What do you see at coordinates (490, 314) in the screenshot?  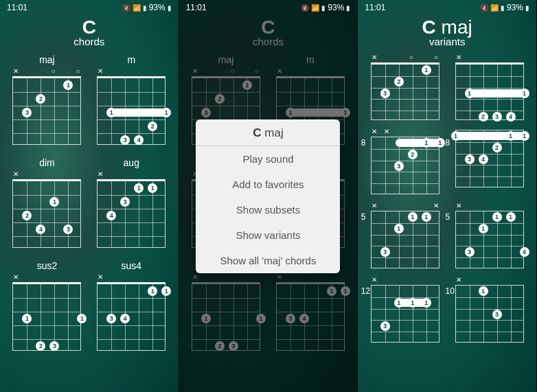 I see `fretboard: 13` at bounding box center [490, 314].